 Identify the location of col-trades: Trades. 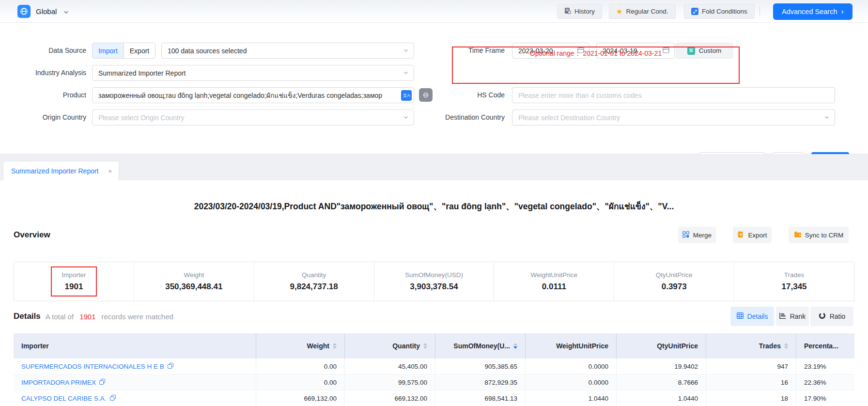
(751, 346).